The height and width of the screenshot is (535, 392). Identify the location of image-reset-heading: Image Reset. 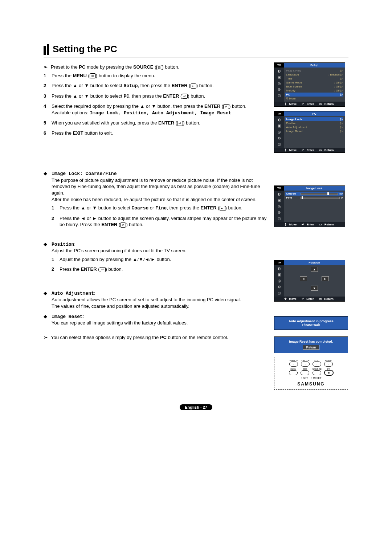
(67, 316).